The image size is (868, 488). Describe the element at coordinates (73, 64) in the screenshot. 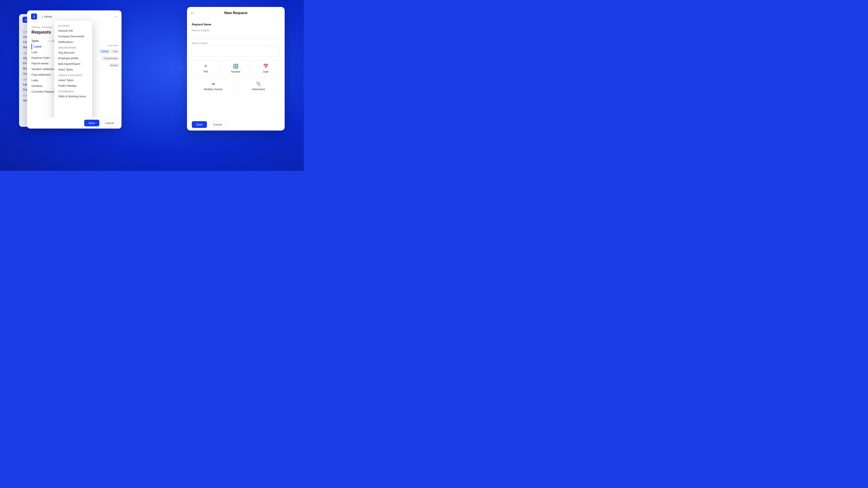

I see `nav-bulk-import: Bulk import/Export` at that location.